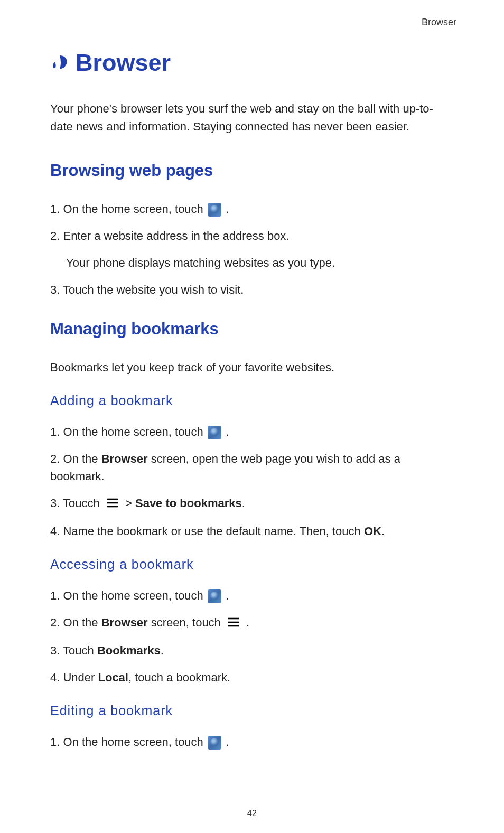  I want to click on step-bold: Save to bookmarks, so click(189, 503).